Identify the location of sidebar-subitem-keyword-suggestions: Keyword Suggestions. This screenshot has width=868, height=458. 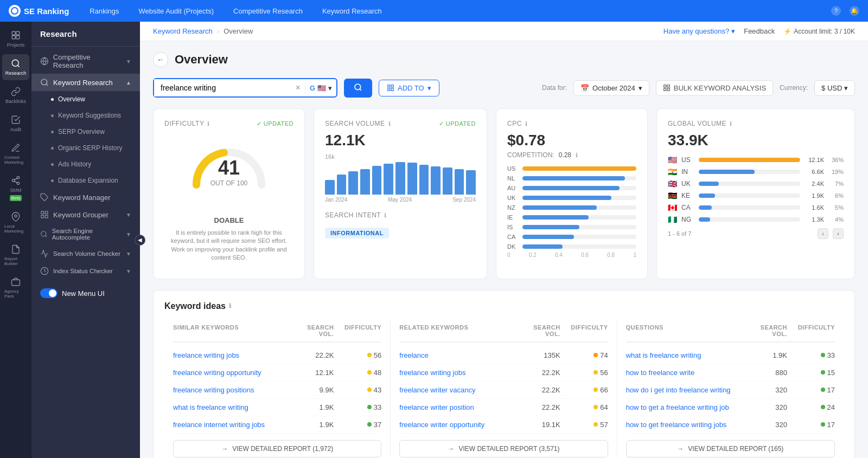
(86, 115).